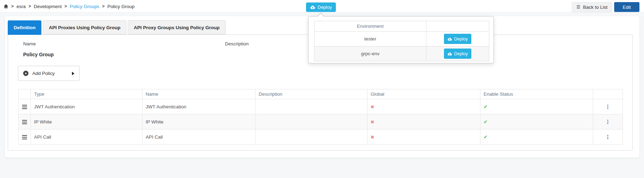 This screenshot has height=178, width=644. Describe the element at coordinates (177, 27) in the screenshot. I see `tab-api-proxy-groups-using-policy-group: API Proxy Groups Using Policy Group` at that location.